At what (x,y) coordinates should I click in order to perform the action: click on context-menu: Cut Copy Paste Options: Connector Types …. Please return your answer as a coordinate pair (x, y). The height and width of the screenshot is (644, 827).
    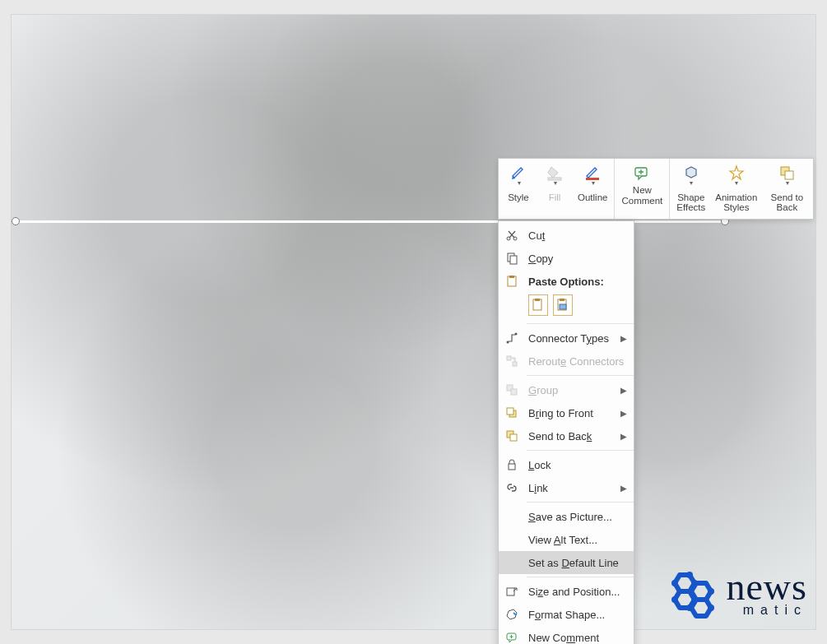
    Looking at the image, I should click on (566, 433).